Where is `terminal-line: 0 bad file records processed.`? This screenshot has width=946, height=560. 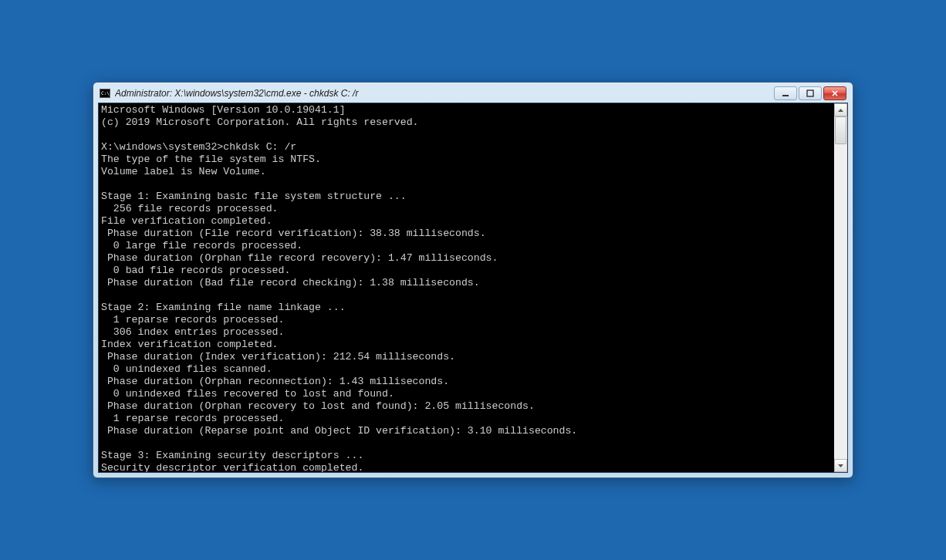
terminal-line: 0 bad file records processed. is located at coordinates (468, 271).